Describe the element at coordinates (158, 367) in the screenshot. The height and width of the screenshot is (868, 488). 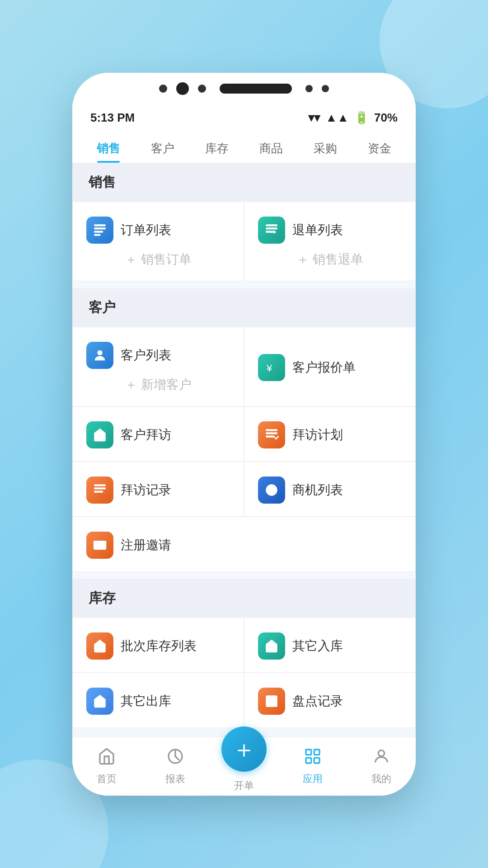
I see `menu-item-customer-list: 客户列表 ＋ 新增客户` at that location.